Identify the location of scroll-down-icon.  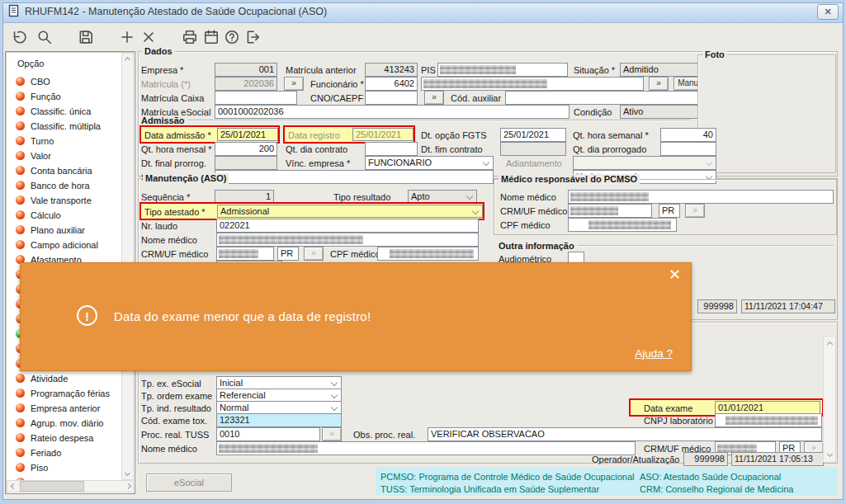
(127, 473).